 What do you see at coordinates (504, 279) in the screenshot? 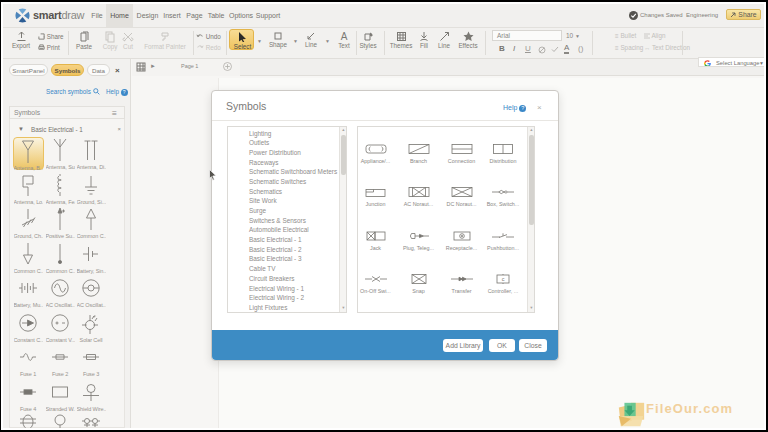
I see `svg-text: c` at bounding box center [504, 279].